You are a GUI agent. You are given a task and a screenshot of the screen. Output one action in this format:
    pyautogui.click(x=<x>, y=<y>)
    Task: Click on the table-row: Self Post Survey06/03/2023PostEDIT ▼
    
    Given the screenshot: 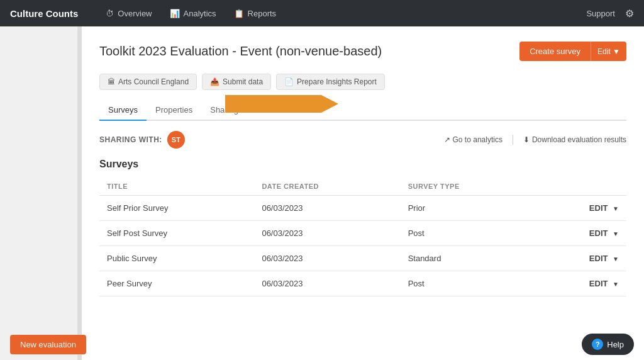 What is the action you would take?
    pyautogui.click(x=363, y=233)
    